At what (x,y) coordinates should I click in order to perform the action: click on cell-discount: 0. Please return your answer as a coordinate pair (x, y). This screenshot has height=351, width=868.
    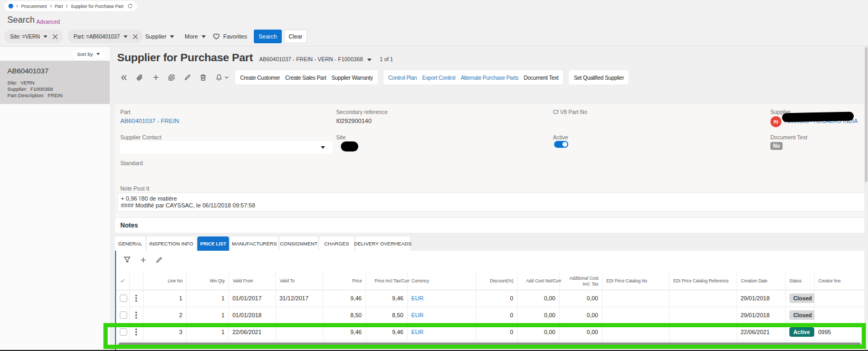
    Looking at the image, I should click on (496, 315).